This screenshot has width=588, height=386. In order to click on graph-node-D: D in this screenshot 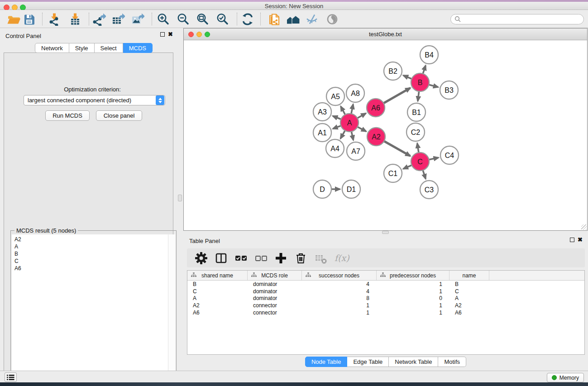, I will do `click(322, 189)`.